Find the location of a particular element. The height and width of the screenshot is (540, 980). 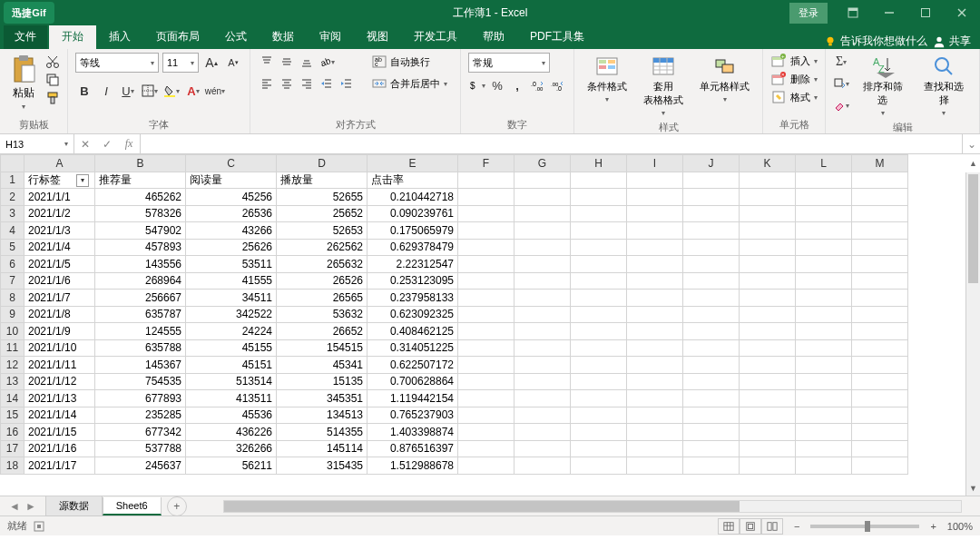

cell-E6: 2.22312547 is located at coordinates (413, 265).